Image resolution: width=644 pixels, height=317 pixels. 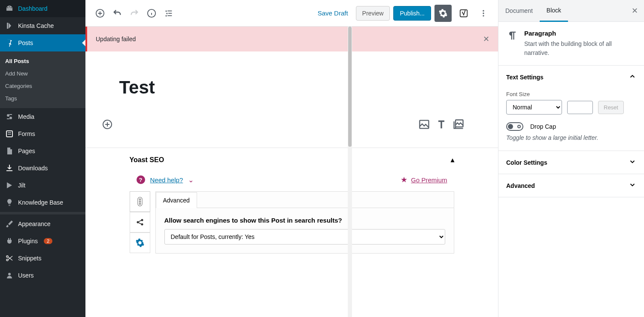 What do you see at coordinates (443, 13) in the screenshot?
I see `settings-button` at bounding box center [443, 13].